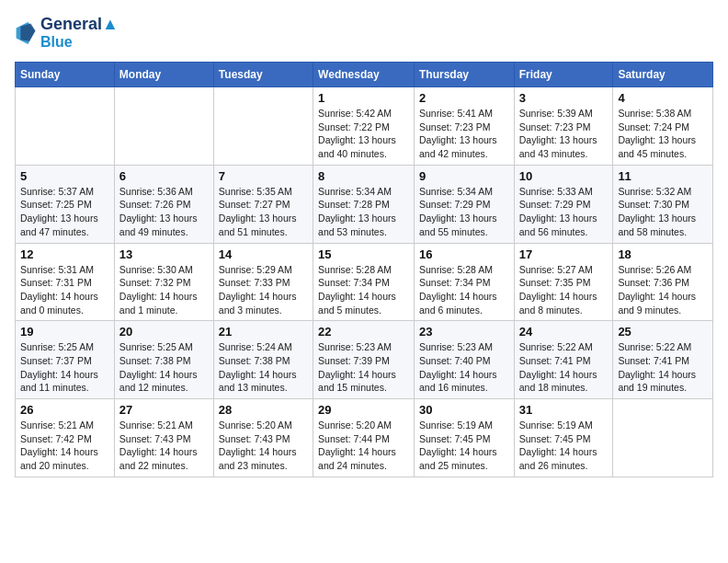 The image size is (728, 563). I want to click on weekday-header-sunday: Sunday, so click(65, 75).